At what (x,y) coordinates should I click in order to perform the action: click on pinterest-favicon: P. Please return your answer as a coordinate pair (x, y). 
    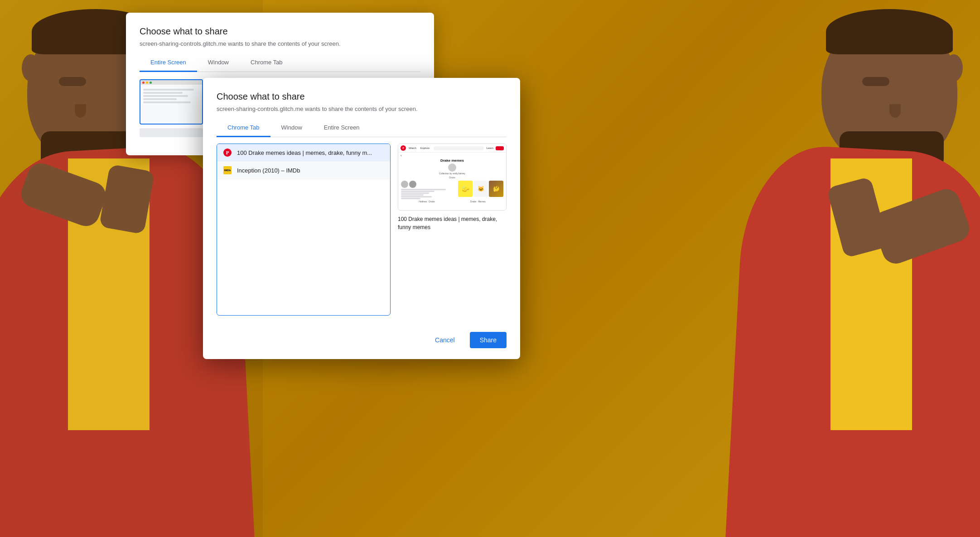
    Looking at the image, I should click on (227, 153).